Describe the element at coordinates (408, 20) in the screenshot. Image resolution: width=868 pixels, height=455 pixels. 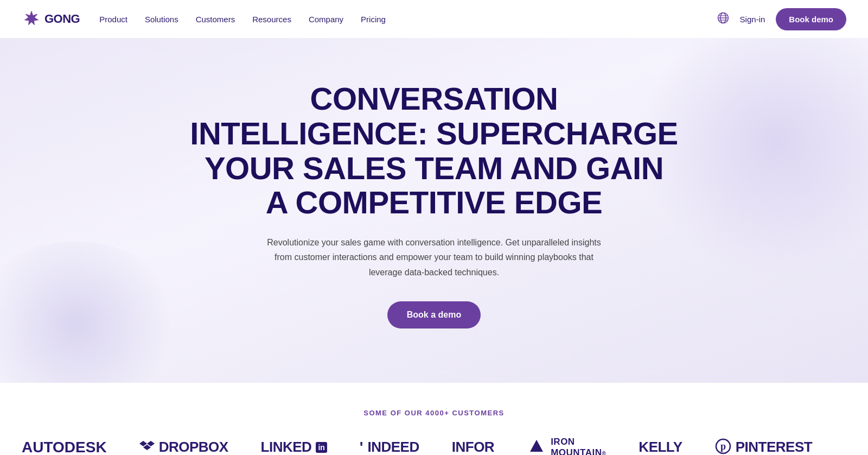
I see `nav-links: Product Solutions Customers Resources Co…` at that location.